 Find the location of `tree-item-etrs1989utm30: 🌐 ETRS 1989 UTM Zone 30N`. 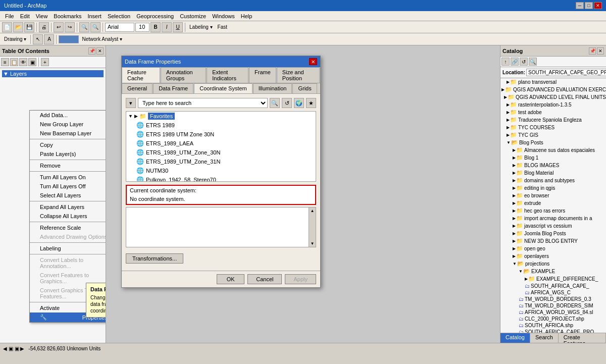

tree-item-etrs1989utm30: 🌐 ETRS 1989 UTM Zone 30N is located at coordinates (221, 134).